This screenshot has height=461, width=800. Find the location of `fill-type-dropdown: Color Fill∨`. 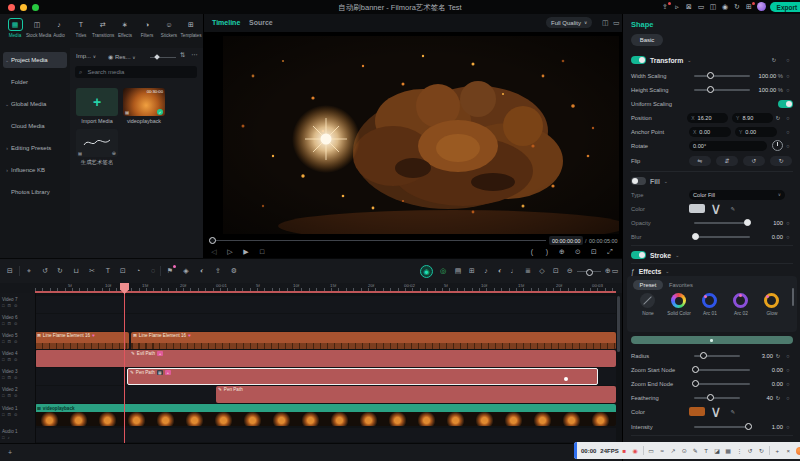

fill-type-dropdown: Color Fill∨ is located at coordinates (737, 195).